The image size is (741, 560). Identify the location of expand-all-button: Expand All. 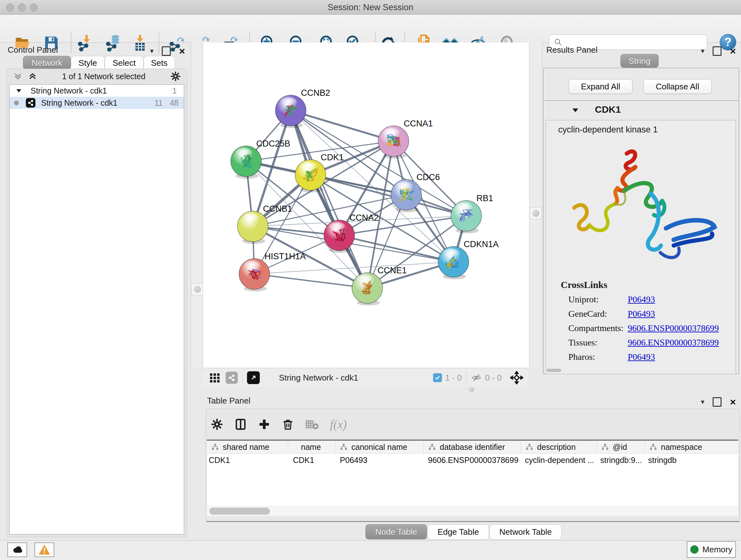
(601, 86).